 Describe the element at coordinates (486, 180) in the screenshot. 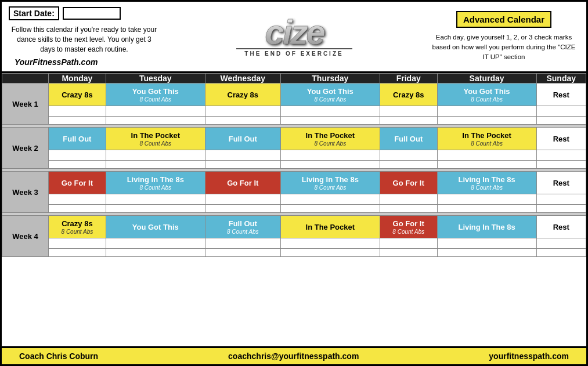

I see `workout-name: Living In The 8s` at that location.